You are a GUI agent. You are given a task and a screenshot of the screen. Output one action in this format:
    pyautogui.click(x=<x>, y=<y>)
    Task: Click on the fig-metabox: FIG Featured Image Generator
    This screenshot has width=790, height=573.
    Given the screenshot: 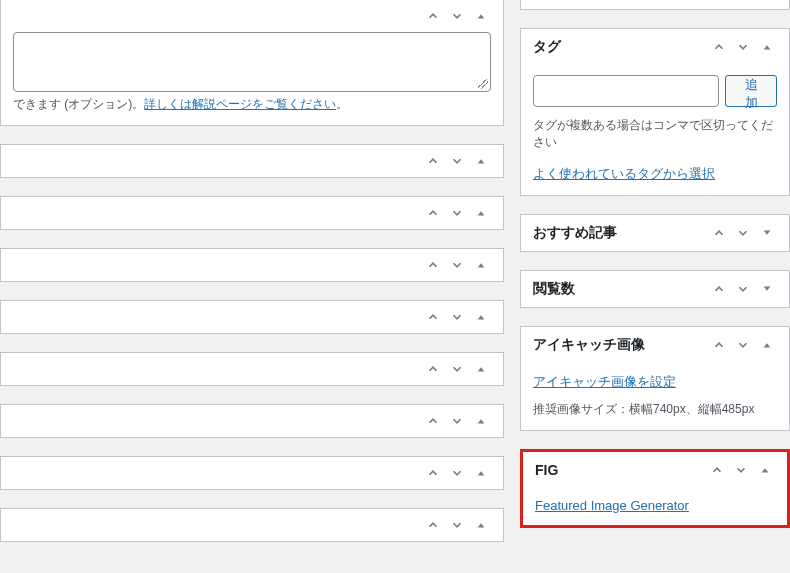 What is the action you would take?
    pyautogui.click(x=655, y=488)
    